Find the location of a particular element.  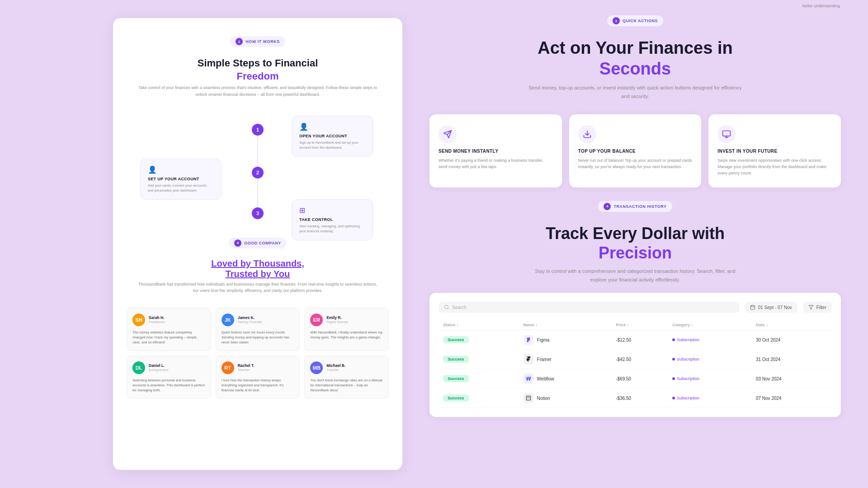

col-date: Date ↕ is located at coordinates (792, 325).